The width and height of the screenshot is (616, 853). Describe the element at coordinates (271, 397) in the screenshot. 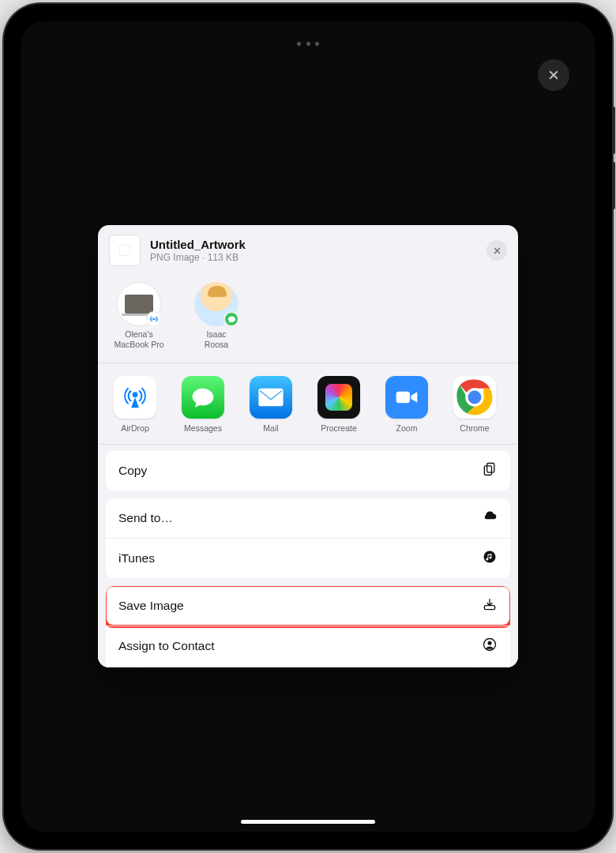

I see `mail-icon` at that location.